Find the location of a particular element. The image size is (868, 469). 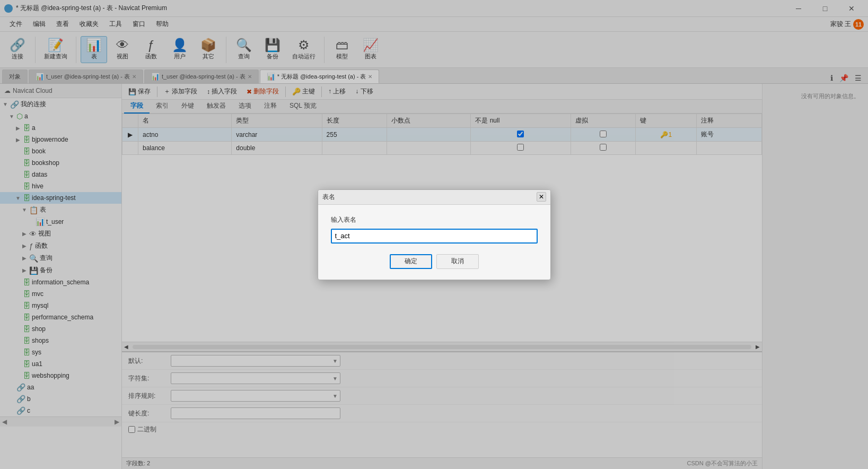

modal-close-button: ✕ is located at coordinates (541, 197).